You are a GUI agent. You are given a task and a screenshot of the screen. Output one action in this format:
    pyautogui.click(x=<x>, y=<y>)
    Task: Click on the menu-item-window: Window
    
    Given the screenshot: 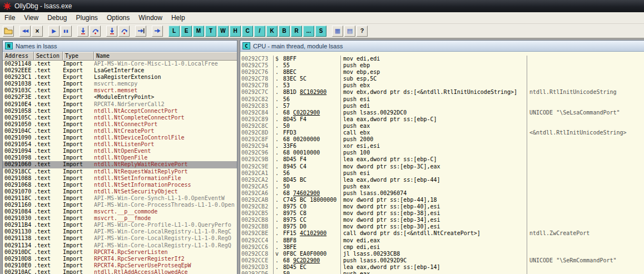 What is the action you would take?
    pyautogui.click(x=150, y=18)
    